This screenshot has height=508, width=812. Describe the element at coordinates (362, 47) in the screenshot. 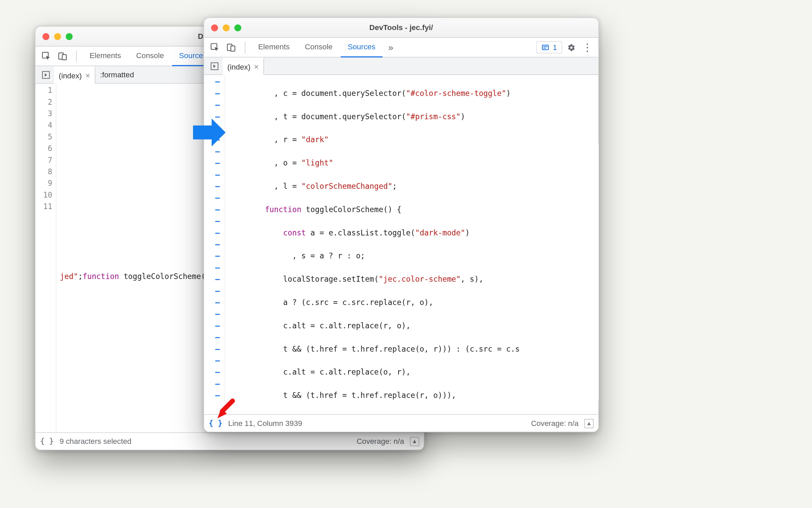

I see `tab-sources: Sources` at that location.